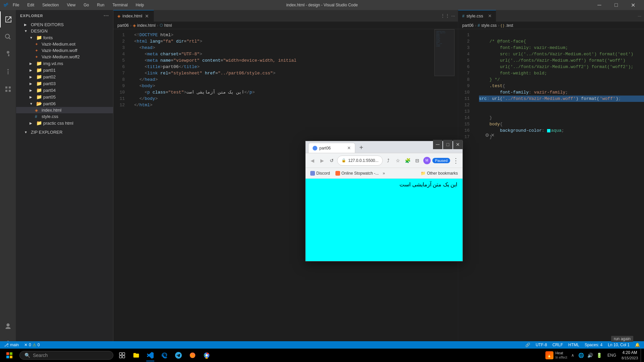  I want to click on task-view-button, so click(122, 355).